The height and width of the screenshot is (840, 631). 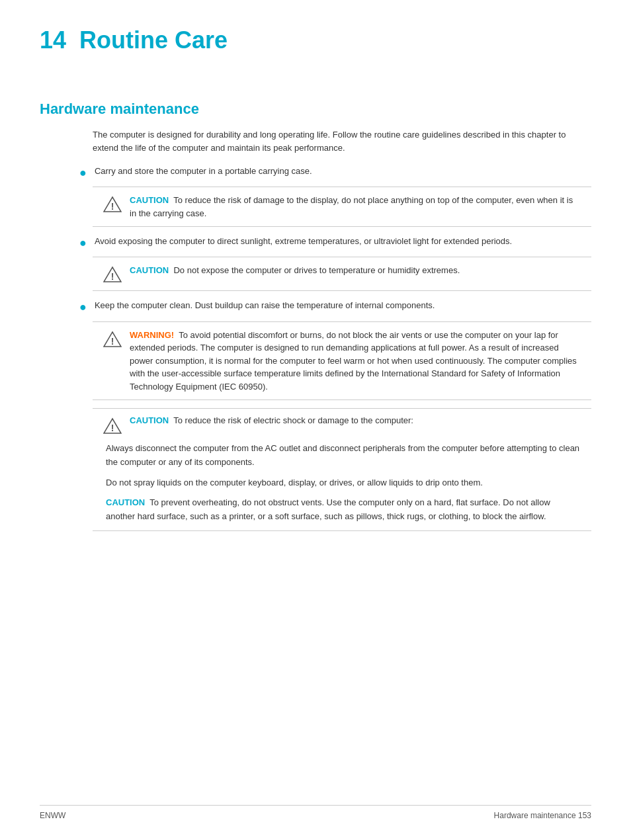 What do you see at coordinates (204, 171) in the screenshot?
I see `bullet-text-1: Carry and store the computer in a portab…` at bounding box center [204, 171].